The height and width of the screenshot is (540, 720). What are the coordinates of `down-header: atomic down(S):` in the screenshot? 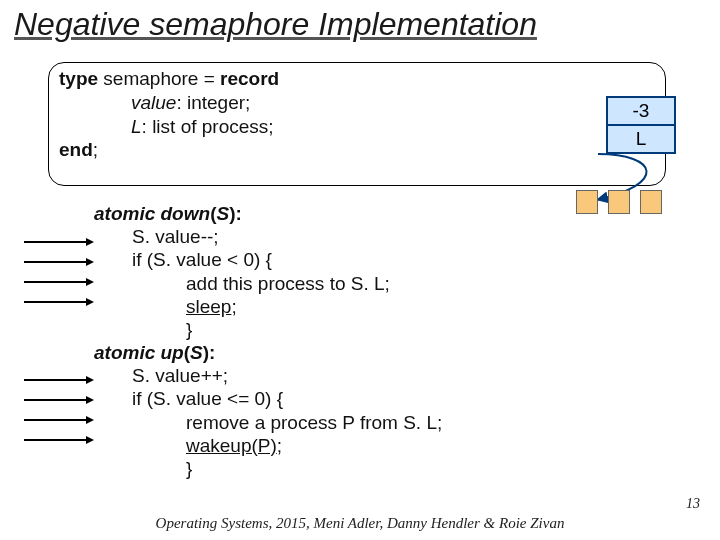 It's located at (268, 214).